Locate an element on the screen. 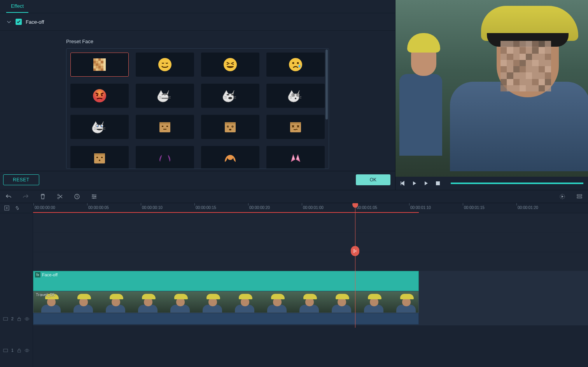 This screenshot has width=588, height=367. ruler-tick: 00:00:00:20 is located at coordinates (260, 208).